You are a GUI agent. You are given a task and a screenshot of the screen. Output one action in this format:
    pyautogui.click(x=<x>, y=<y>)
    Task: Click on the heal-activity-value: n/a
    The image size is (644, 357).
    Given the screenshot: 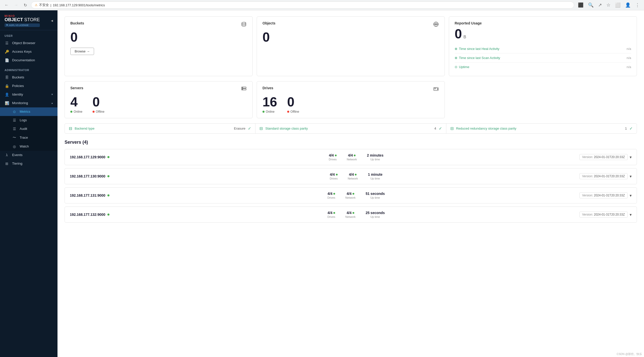 What is the action you would take?
    pyautogui.click(x=629, y=49)
    